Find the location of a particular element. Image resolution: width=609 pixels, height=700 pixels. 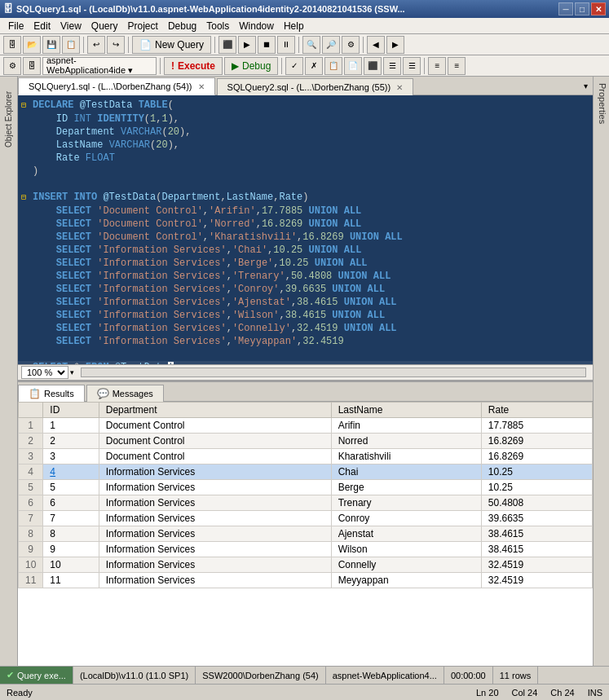

tb-btn-22: ⬛ is located at coordinates (373, 66).